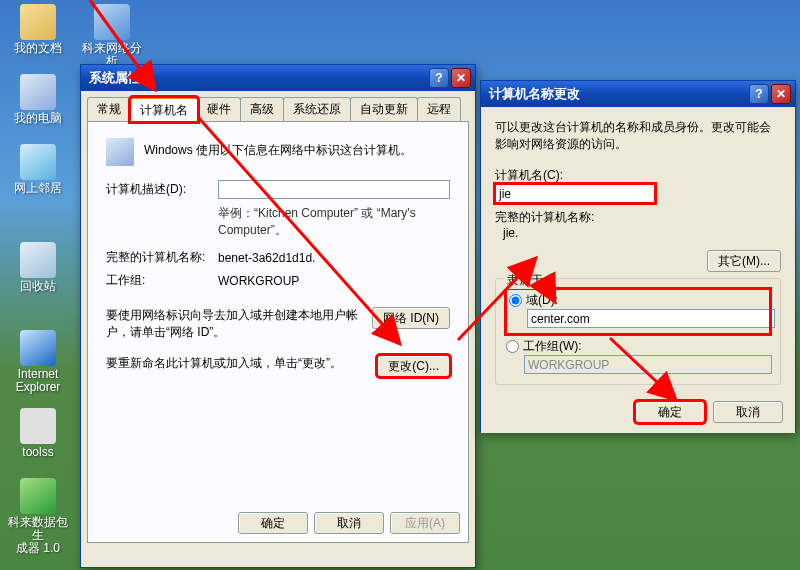  What do you see at coordinates (638, 94) in the screenshot?
I see `titlebar: 计算机名称更改 ? ✕` at bounding box center [638, 94].